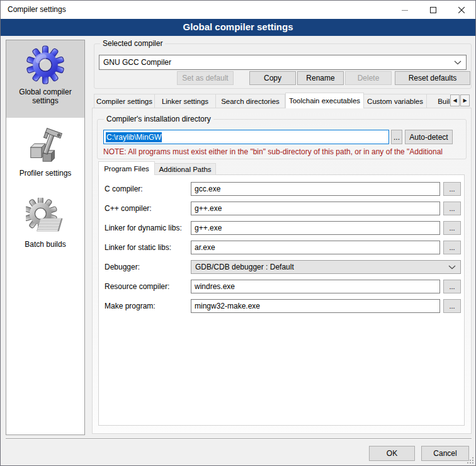 The width and height of the screenshot is (476, 466). I want to click on debugger-label: Debugger:, so click(146, 267).